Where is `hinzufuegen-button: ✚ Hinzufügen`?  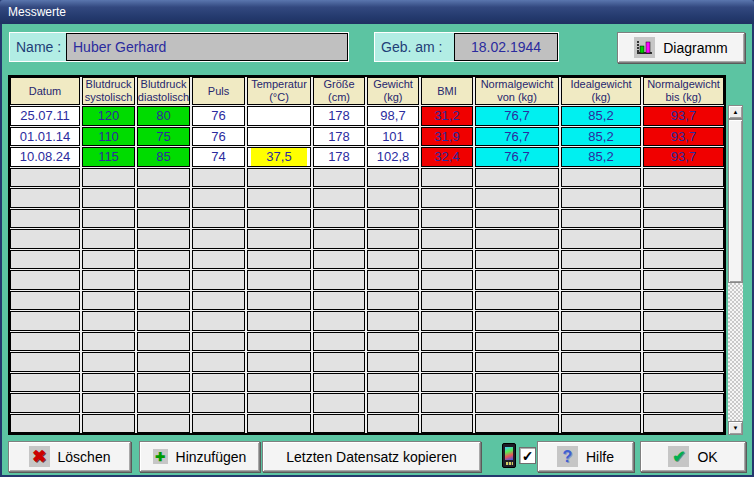
hinzufuegen-button: ✚ Hinzufügen is located at coordinates (200, 456).